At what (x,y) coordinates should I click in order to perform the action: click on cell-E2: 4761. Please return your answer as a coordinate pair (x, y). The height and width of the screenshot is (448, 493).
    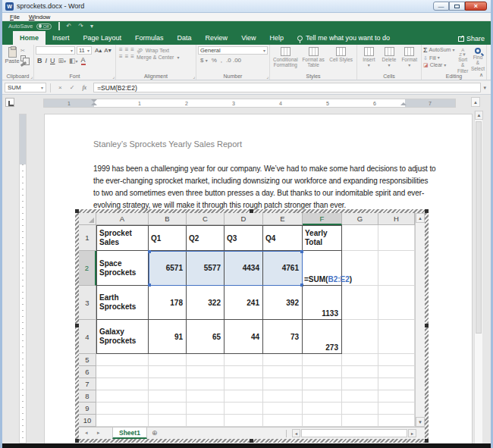
    Looking at the image, I should click on (283, 268).